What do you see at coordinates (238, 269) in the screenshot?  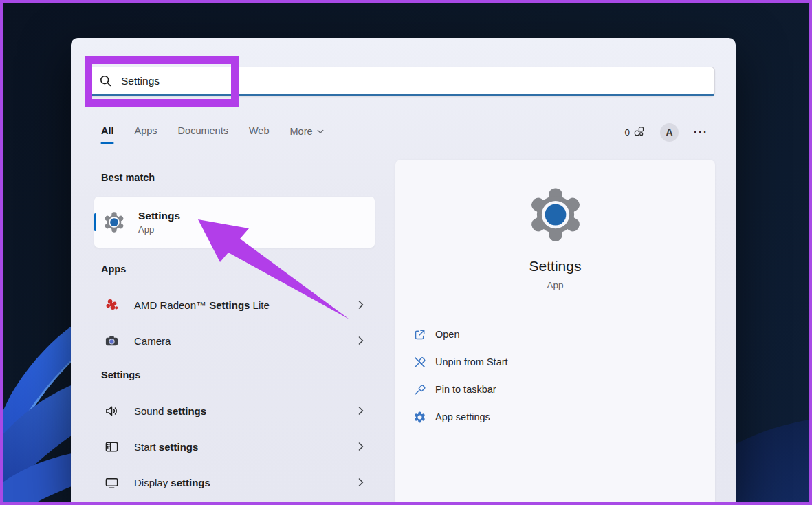 I see `apps-section-header: Apps` at bounding box center [238, 269].